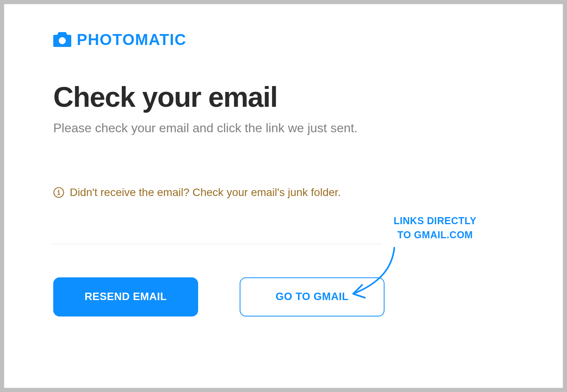 The width and height of the screenshot is (567, 392). What do you see at coordinates (284, 40) in the screenshot?
I see `brand-logo: PHOTOMATIC` at bounding box center [284, 40].